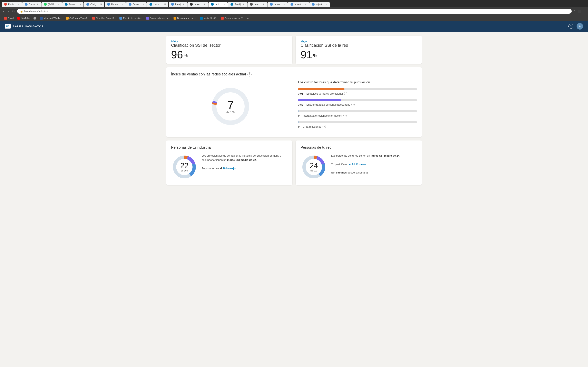 The image size is (588, 367). I want to click on network-highlight: índice SSI medio de 24., so click(386, 156).